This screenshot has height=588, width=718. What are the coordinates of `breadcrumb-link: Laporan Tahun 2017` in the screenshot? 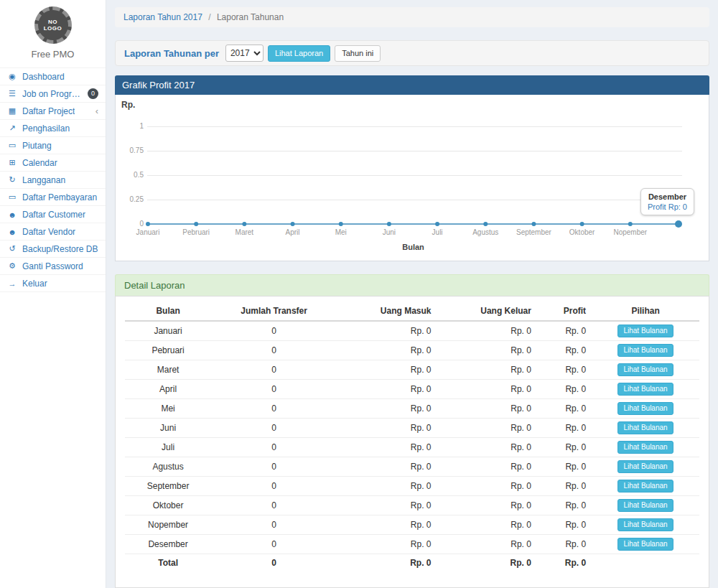 It's located at (163, 17).